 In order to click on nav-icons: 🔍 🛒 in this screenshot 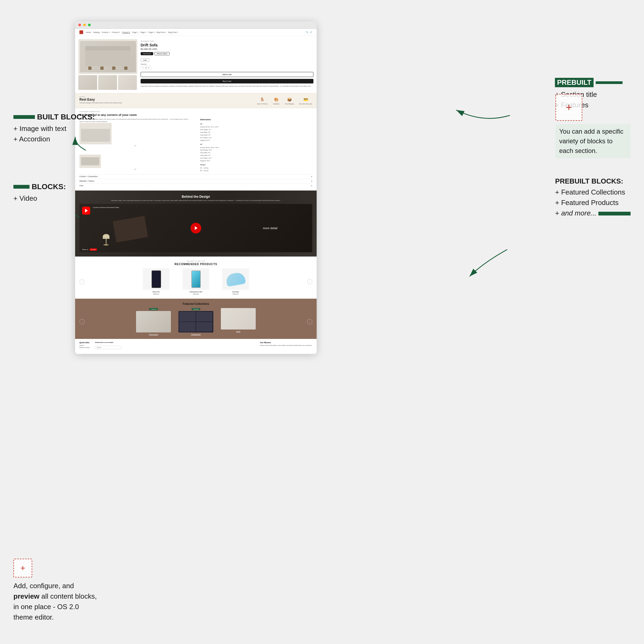, I will do `click(309, 32)`.